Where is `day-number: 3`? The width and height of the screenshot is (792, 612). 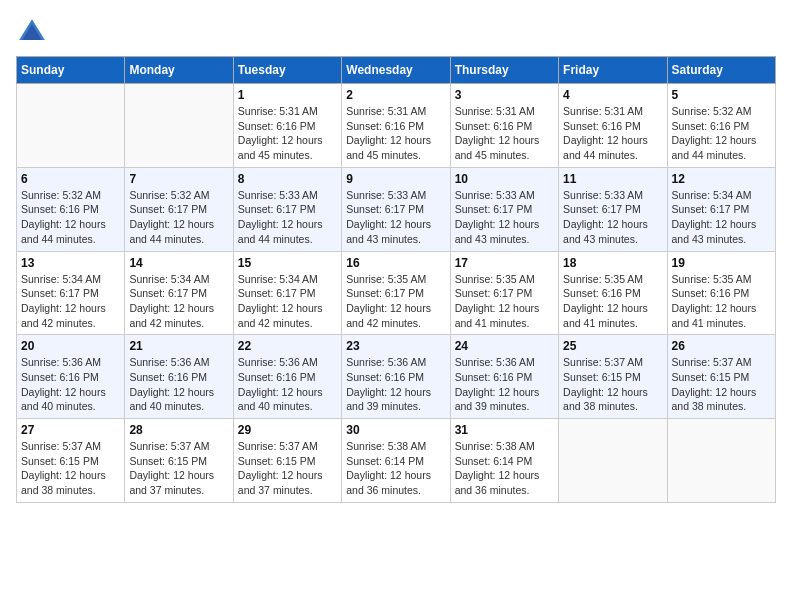
day-number: 3 is located at coordinates (504, 95).